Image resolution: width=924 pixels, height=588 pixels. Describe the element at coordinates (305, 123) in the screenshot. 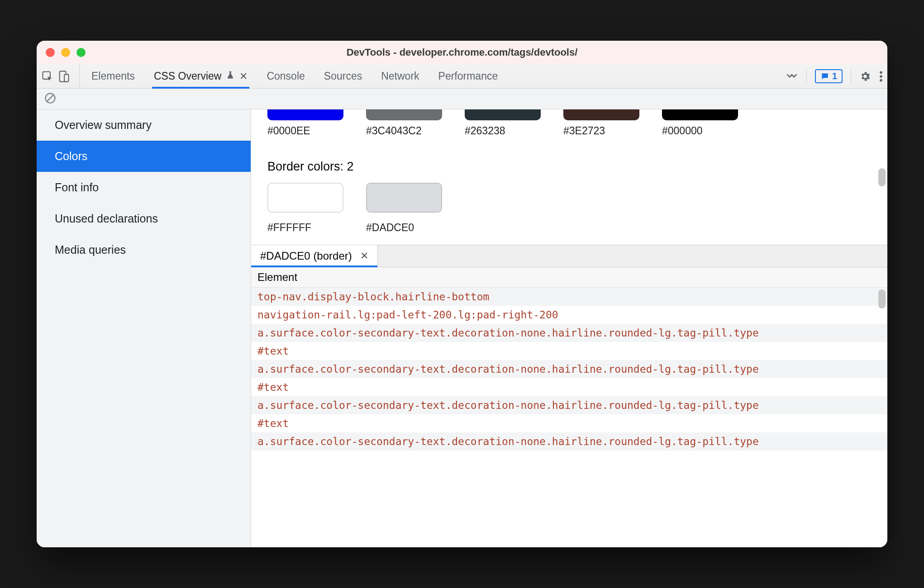

I see `color-swatch: #0000EE` at that location.